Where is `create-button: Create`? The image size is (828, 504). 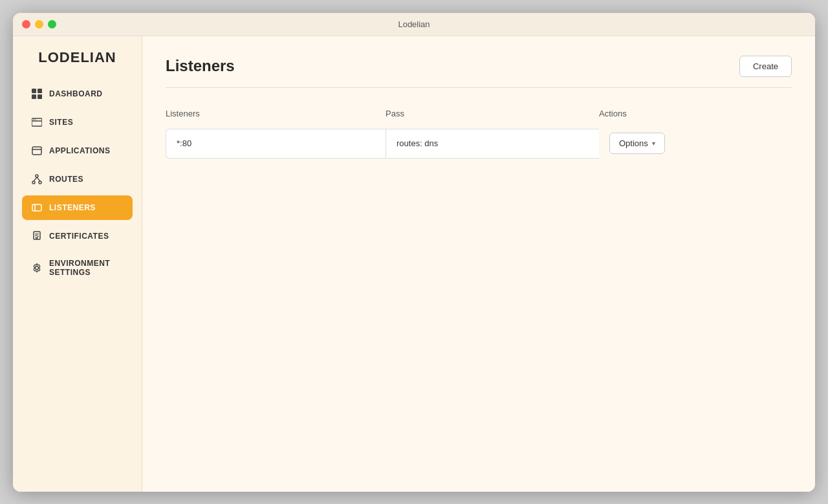 create-button: Create is located at coordinates (766, 66).